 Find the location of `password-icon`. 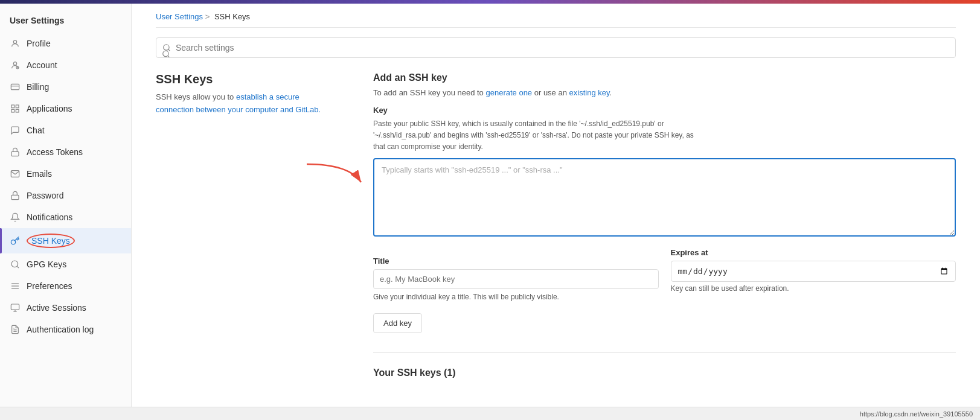

password-icon is located at coordinates (15, 196).